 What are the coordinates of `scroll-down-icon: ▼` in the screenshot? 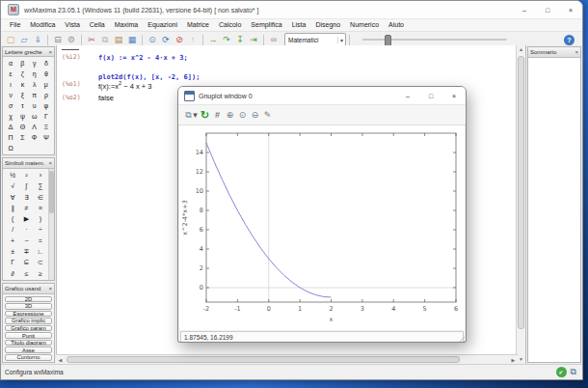 It's located at (521, 359).